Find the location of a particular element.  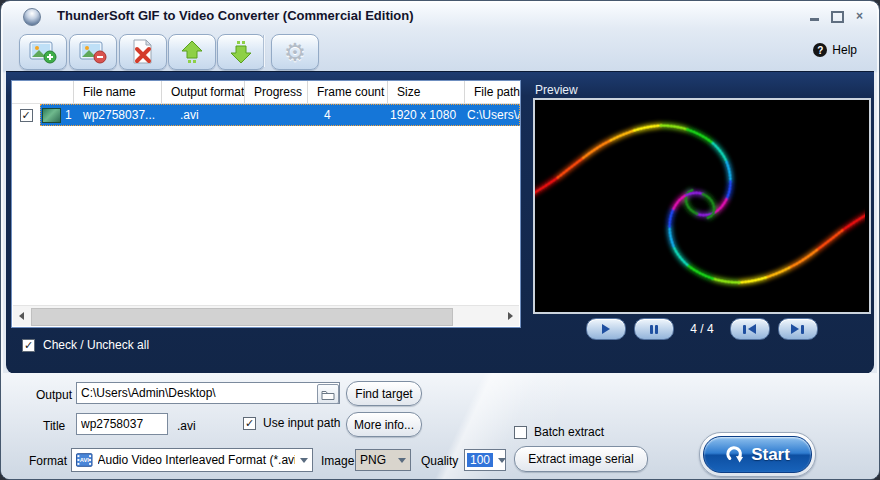

title-bar: ThunderSoft GIF to Video Converter (Comm… is located at coordinates (440, 16).